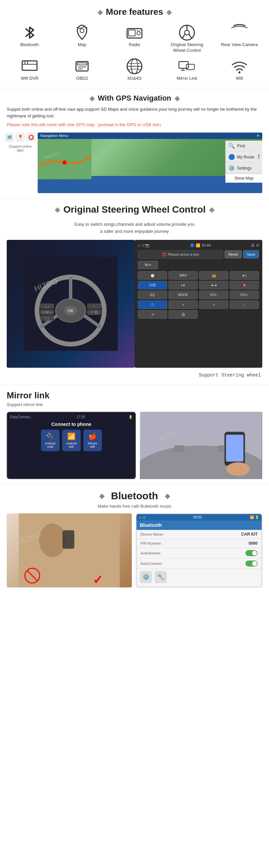 The width and height of the screenshot is (269, 868). What do you see at coordinates (239, 45) in the screenshot?
I see `feature-rearview-label: Rear View Camera` at bounding box center [239, 45].